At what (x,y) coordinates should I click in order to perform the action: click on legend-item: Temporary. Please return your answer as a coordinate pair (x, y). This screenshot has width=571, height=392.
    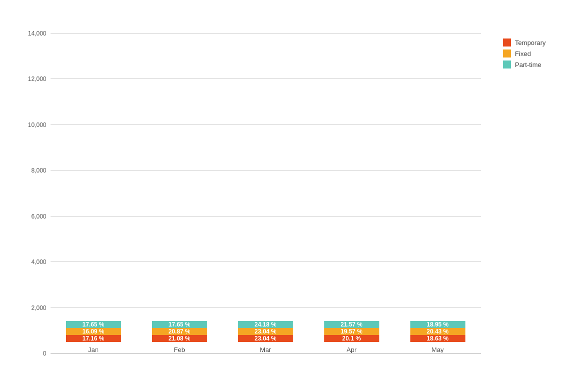
    Looking at the image, I should click on (524, 42).